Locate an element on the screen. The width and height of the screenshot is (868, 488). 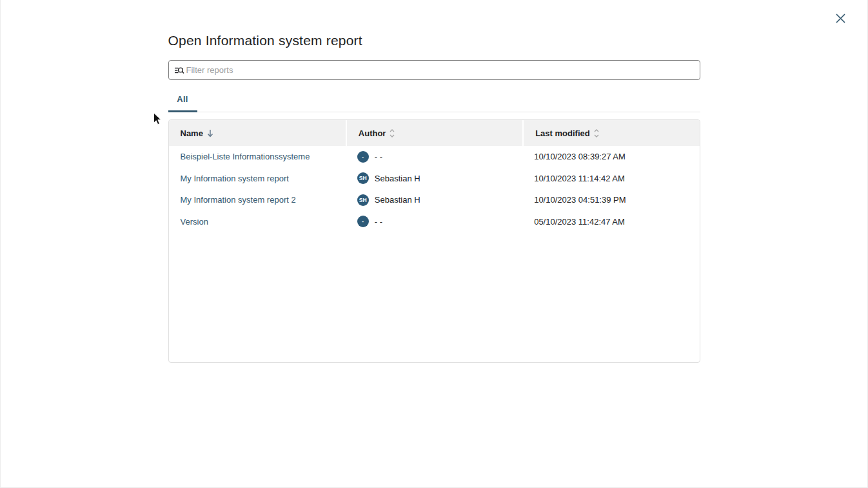
report-name-link: Beispiel-Liste Informationssysteme is located at coordinates (245, 156).